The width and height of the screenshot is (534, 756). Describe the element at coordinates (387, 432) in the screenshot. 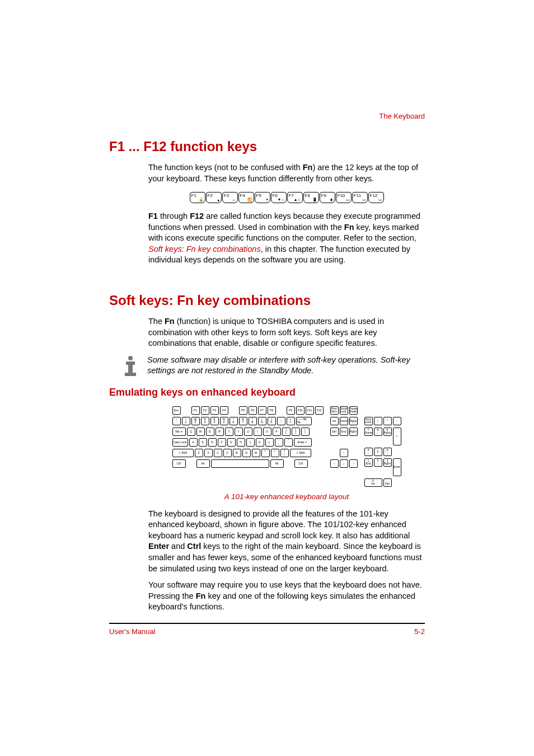

I see `keyboard-key: 9PgUp` at that location.